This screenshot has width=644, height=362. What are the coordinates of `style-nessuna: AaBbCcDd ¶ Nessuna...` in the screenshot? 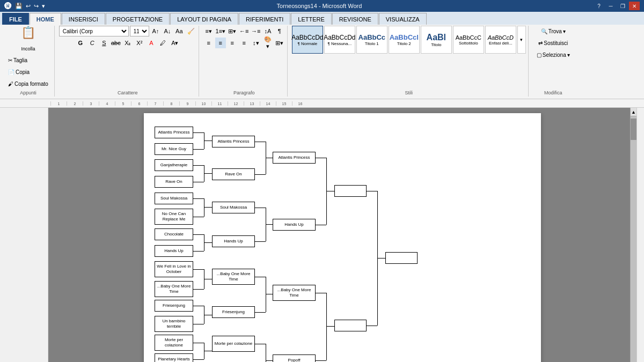 It's located at (340, 40).